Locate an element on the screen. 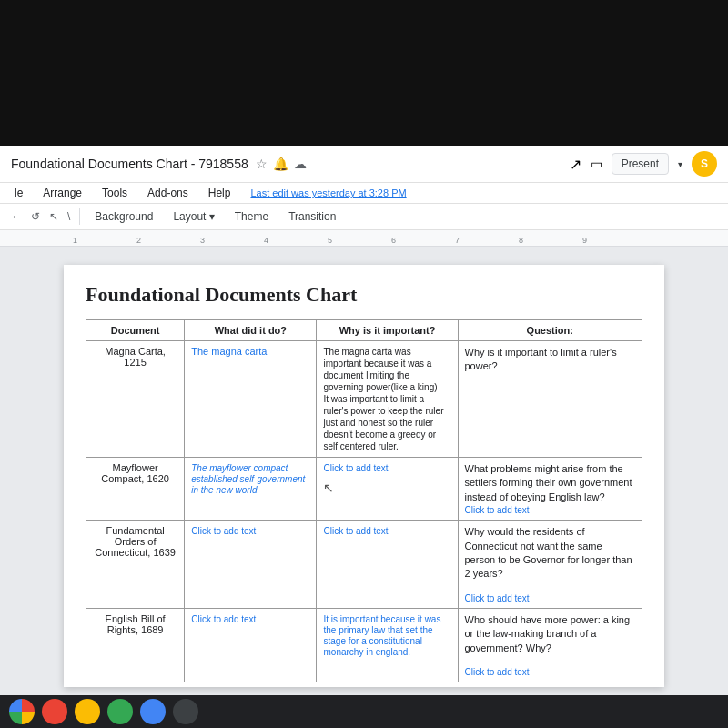  ruler-numbers: 1 2 3 4 5 6 7 8 9 is located at coordinates (364, 238).